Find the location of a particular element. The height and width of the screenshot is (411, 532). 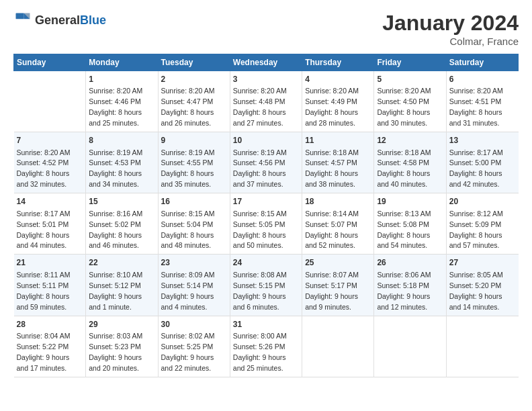

cell-daylight: Daylight: 9 hours and 22 minutes. is located at coordinates (188, 363).